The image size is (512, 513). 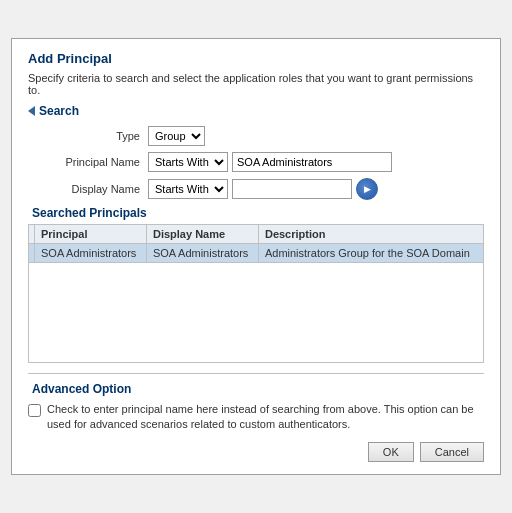 What do you see at coordinates (32, 111) in the screenshot?
I see `search-collapse-icon` at bounding box center [32, 111].